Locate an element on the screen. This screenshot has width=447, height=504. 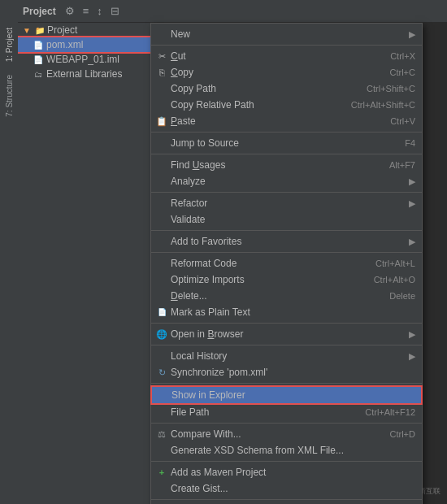
menu-item-cut-label: Cut is located at coordinates (179, 56).